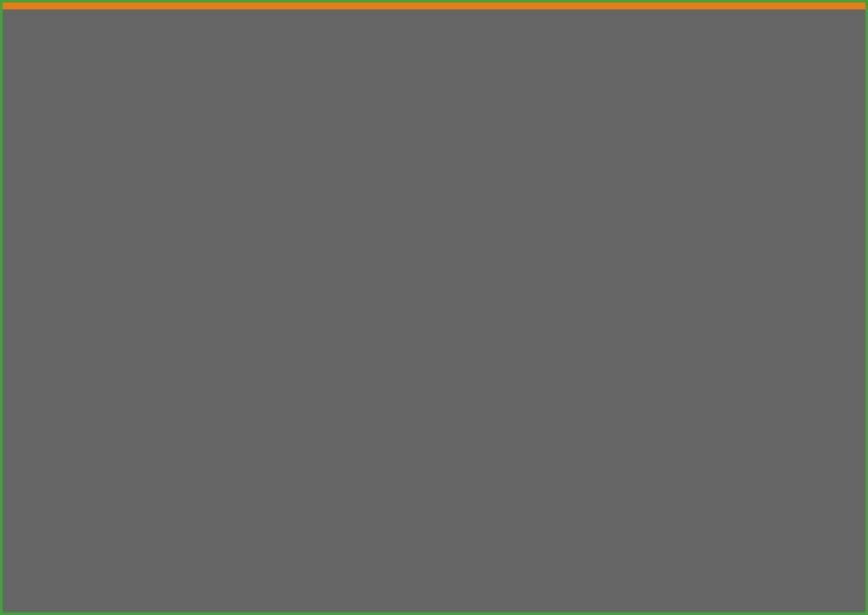 The height and width of the screenshot is (615, 868). Describe the element at coordinates (201, 9) in the screenshot. I see `menu-item-layout: Layout` at that location.